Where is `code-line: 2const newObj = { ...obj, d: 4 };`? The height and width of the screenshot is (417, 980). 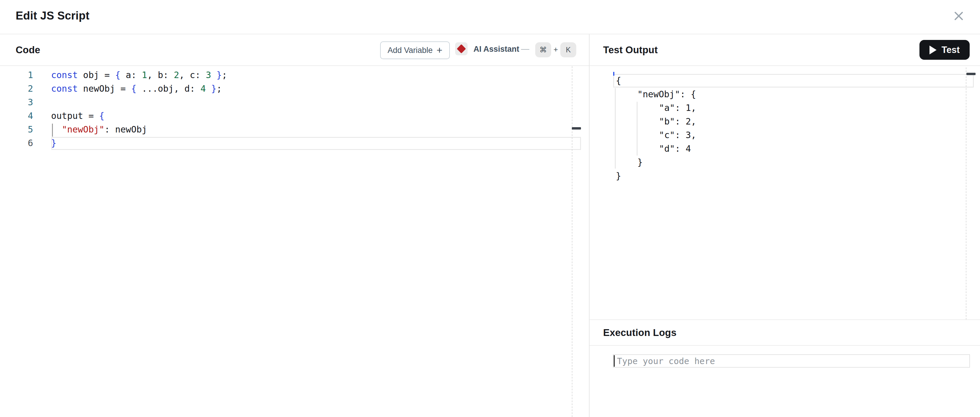
code-line: 2const newObj = { ...obj, d: 4 }; is located at coordinates (294, 89).